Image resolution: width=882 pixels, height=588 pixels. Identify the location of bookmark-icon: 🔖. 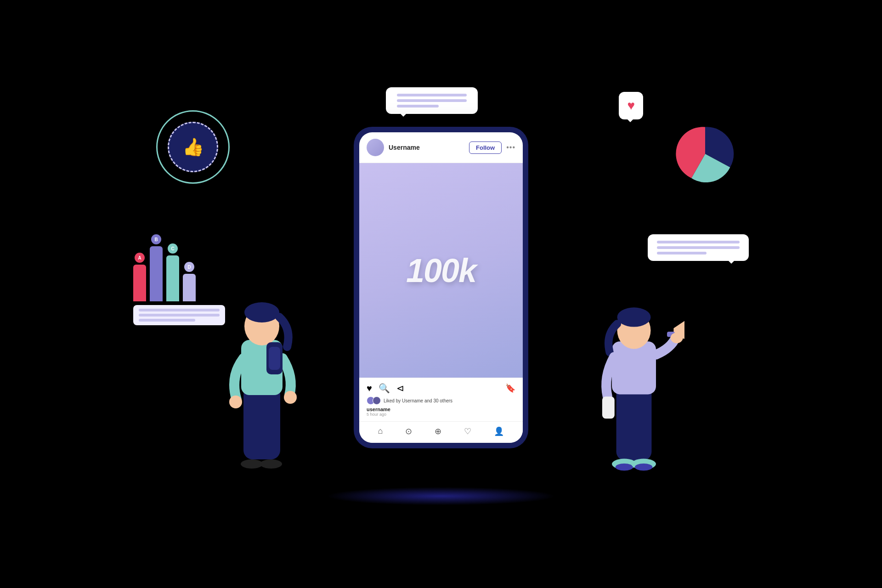
(510, 388).